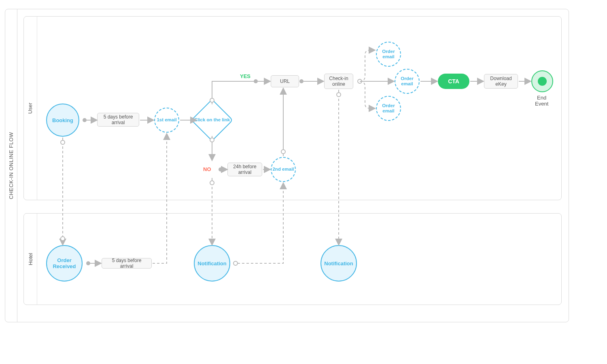  I want to click on lane-hotel-label: Hotel, so click(30, 259).